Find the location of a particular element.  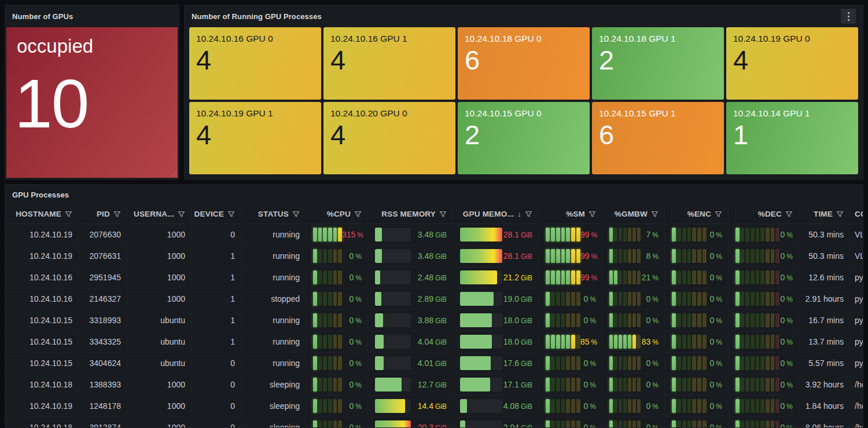

column-header-sm: %SM is located at coordinates (571, 214).